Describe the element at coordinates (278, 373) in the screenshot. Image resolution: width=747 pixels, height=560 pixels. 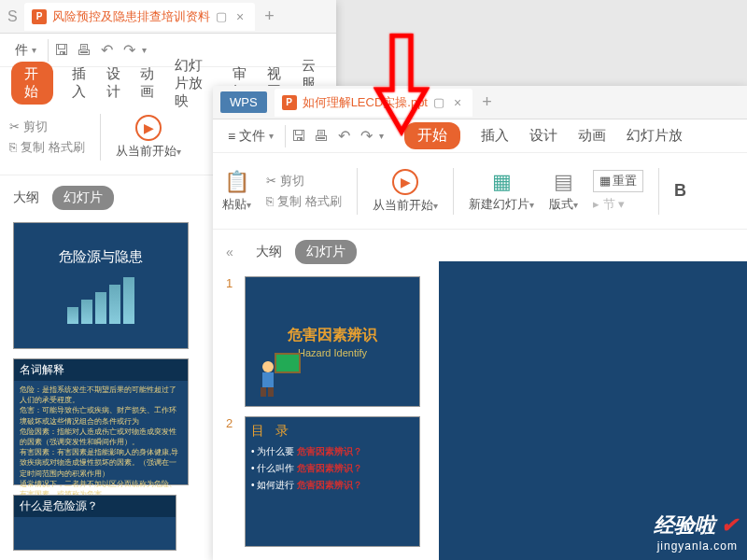
I see `person-chalkboard-icon` at that location.